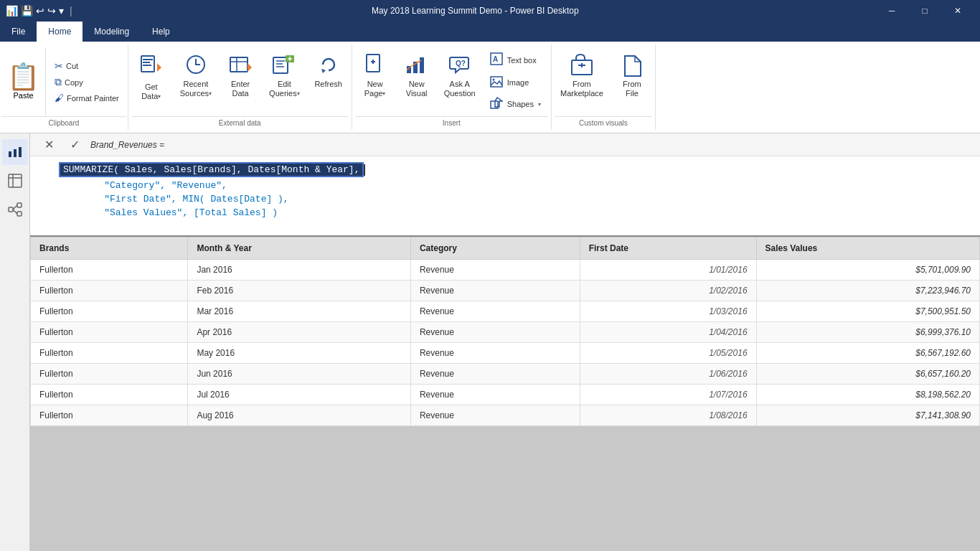  Describe the element at coordinates (515, 83) in the screenshot. I see `image-button: Image` at that location.